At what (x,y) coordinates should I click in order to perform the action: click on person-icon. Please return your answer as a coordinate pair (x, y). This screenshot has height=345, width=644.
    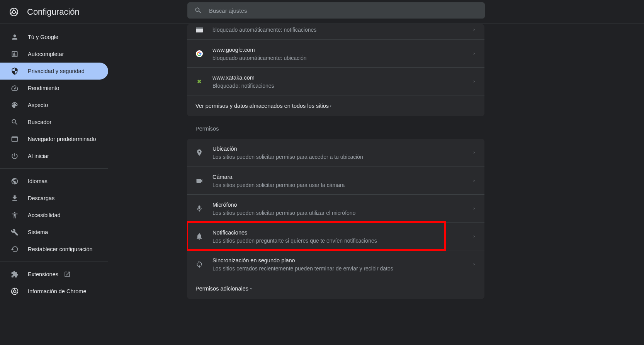
    Looking at the image, I should click on (15, 37).